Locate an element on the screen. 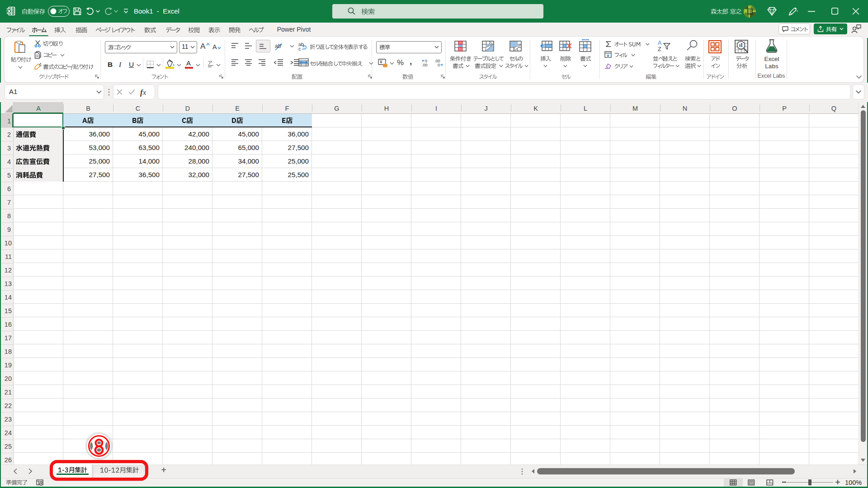  svg-text: Z is located at coordinates (660, 49).